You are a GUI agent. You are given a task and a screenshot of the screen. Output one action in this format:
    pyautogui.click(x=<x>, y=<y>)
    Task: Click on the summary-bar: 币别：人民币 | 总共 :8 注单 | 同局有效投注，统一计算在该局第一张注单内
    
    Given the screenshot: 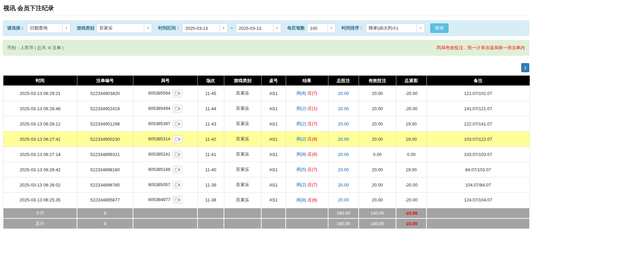 What is the action you would take?
    pyautogui.click(x=266, y=48)
    